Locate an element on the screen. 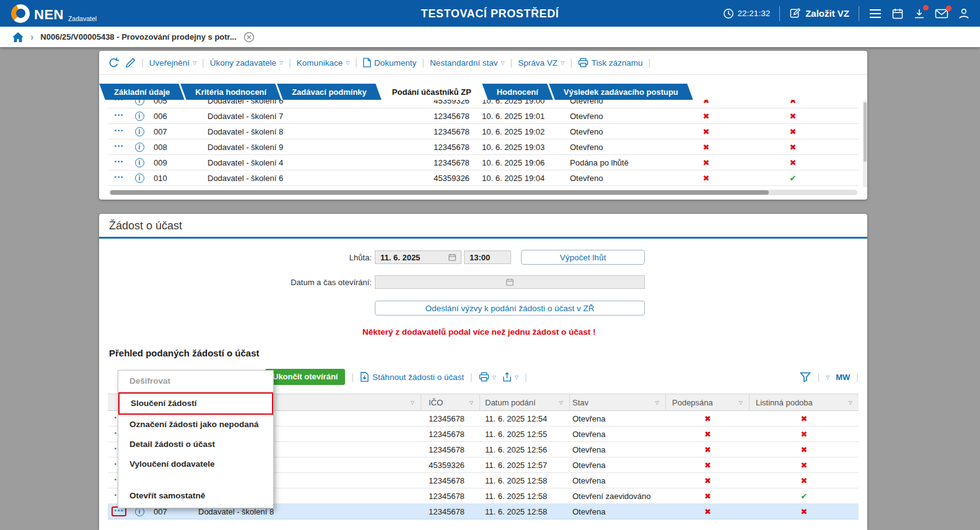 Image resolution: width=980 pixels, height=530 pixels. user-icon is located at coordinates (964, 14).